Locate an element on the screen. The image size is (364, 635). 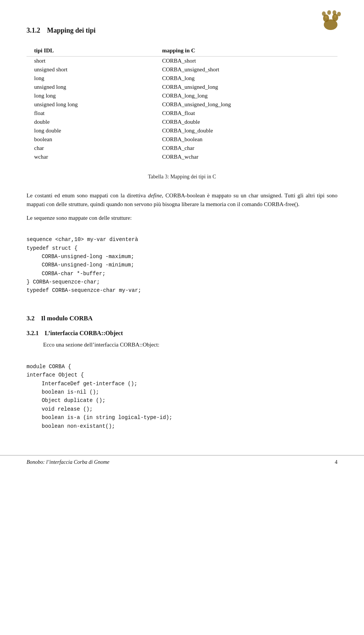
corba-line-5: boolean is‑a (in string logical‑type‑id)… is located at coordinates (107, 418).